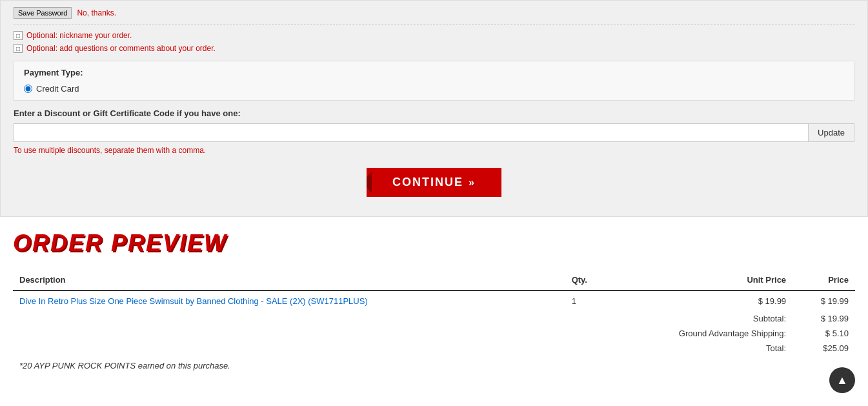 The image size is (868, 406). What do you see at coordinates (434, 182) in the screenshot?
I see `continue-button: CONTINUE »` at bounding box center [434, 182].